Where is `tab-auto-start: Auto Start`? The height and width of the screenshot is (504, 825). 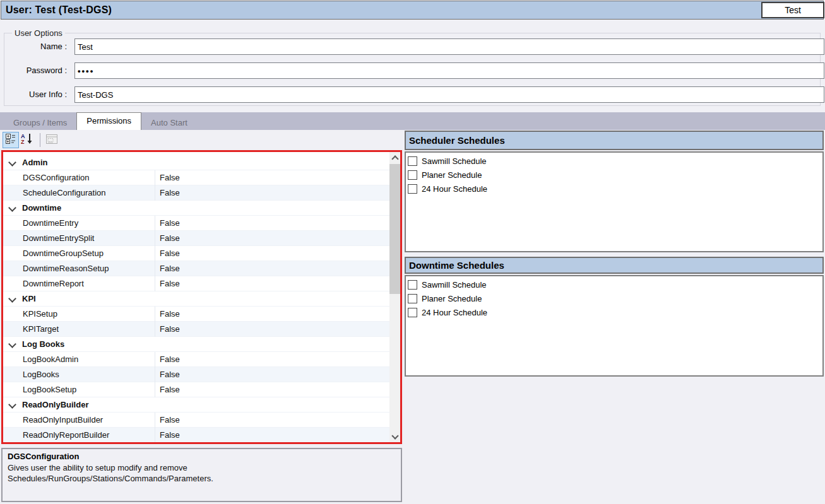 tab-auto-start: Auto Start is located at coordinates (169, 122).